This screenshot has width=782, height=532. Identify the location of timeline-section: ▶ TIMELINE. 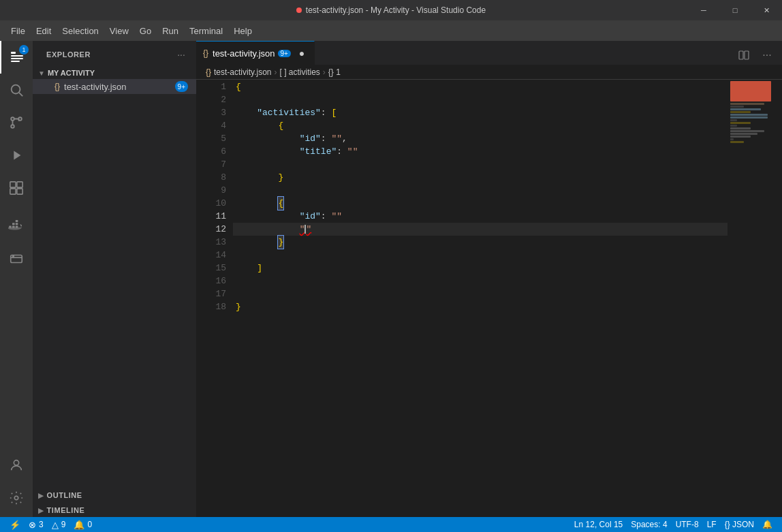
(114, 510).